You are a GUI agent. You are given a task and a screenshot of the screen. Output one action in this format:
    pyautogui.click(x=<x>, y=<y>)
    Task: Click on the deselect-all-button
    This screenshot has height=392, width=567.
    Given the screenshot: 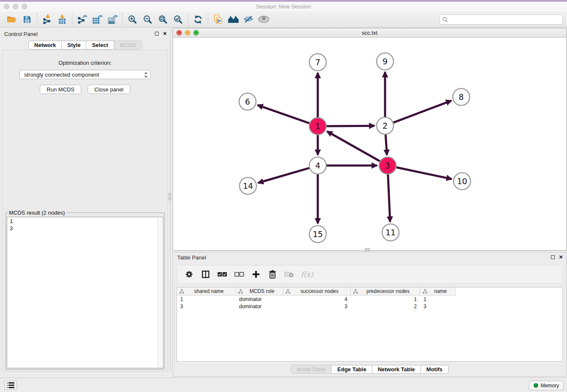 What is the action you would take?
    pyautogui.click(x=239, y=274)
    